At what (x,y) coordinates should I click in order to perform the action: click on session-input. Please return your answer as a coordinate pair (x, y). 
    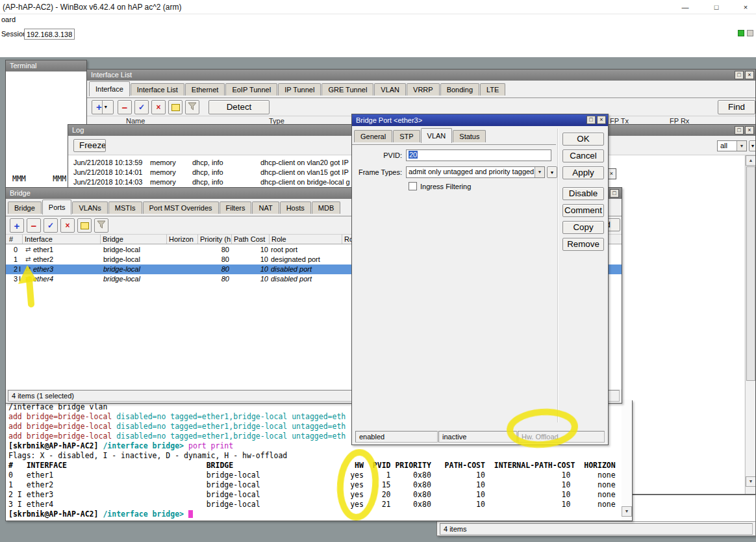
    Looking at the image, I should click on (49, 34).